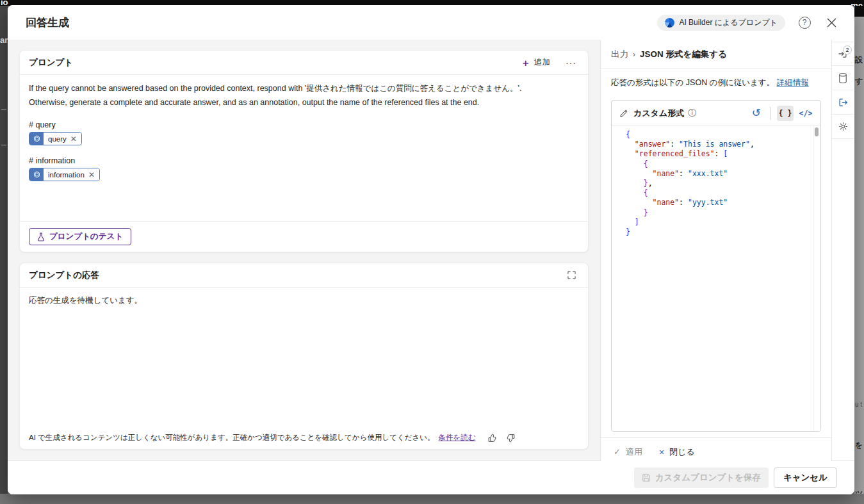  What do you see at coordinates (831, 23) in the screenshot?
I see `close-icon` at bounding box center [831, 23].